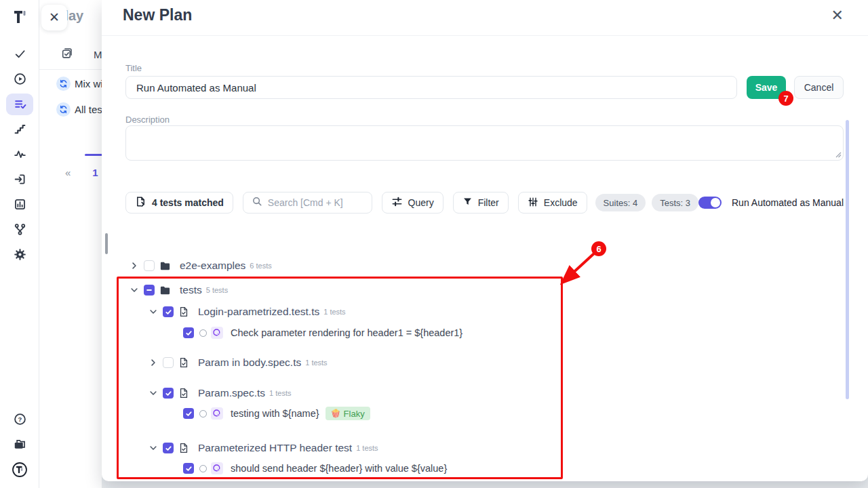  Describe the element at coordinates (71, 54) in the screenshot. I see `background-panel-toolbar: M` at that location.